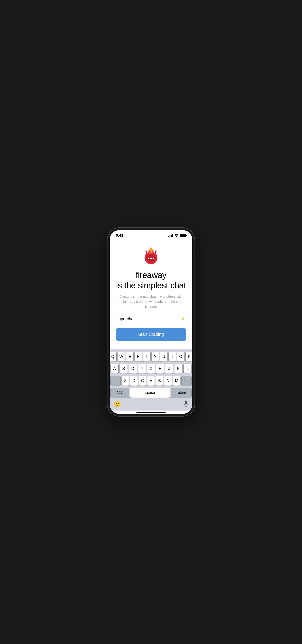 Image resolution: width=302 pixels, height=644 pixels. Describe the element at coordinates (151, 256) in the screenshot. I see `app-logo` at that location.